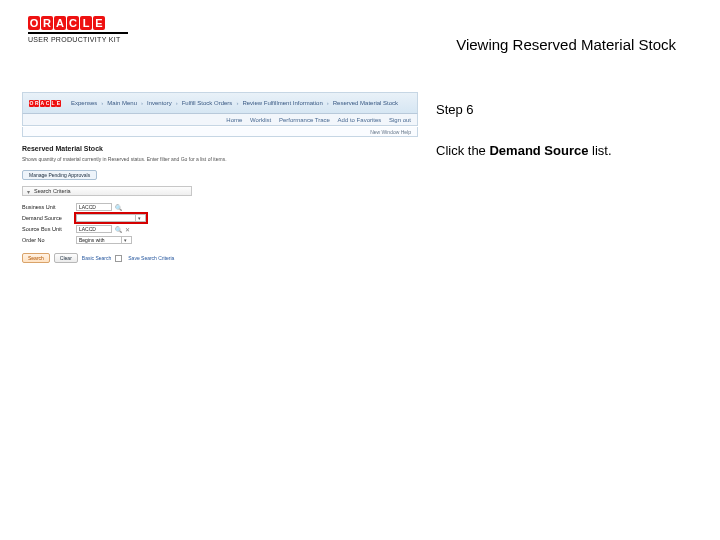 Image resolution: width=720 pixels, height=540 pixels. What do you see at coordinates (400, 120) in the screenshot?
I see `sublink-signout: Sign out` at bounding box center [400, 120].